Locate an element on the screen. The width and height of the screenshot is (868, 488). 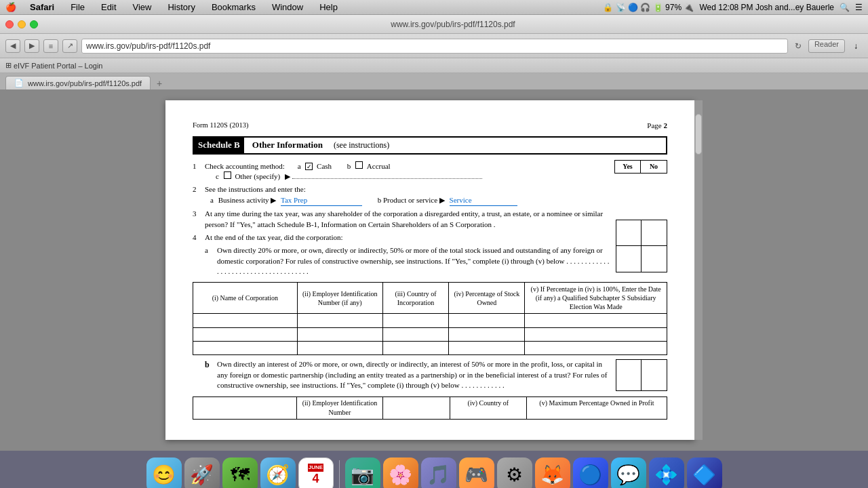
menu-safari: Safari is located at coordinates (42, 7).